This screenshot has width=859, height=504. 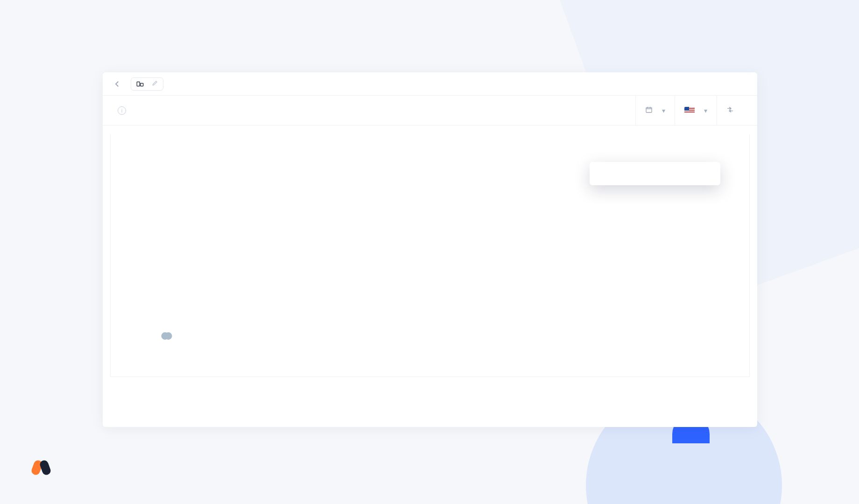 I want to click on flag-icon, so click(x=690, y=111).